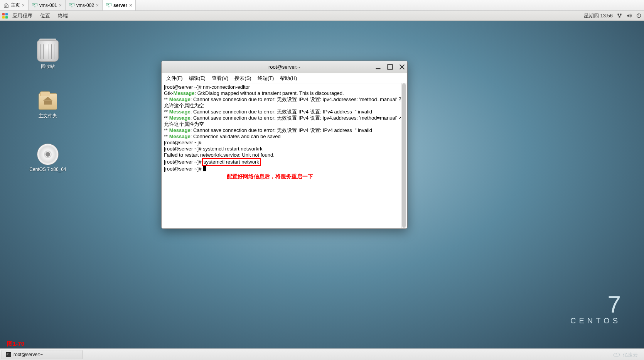  What do you see at coordinates (84, 5) in the screenshot?
I see `vm-tab-vms002: vms-002 ×` at bounding box center [84, 5].